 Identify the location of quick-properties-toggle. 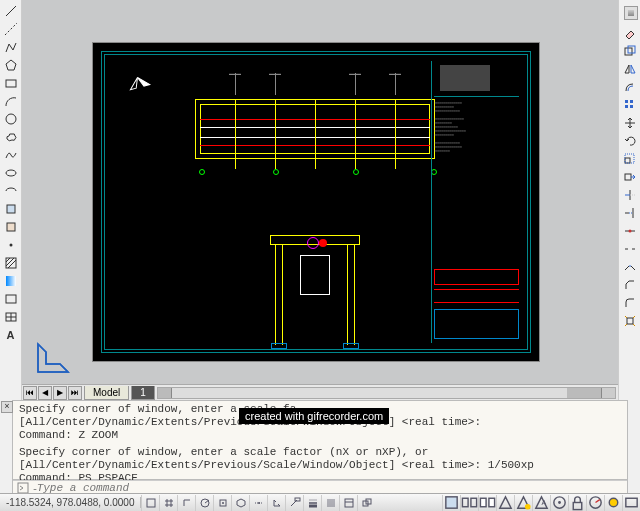
(348, 503).